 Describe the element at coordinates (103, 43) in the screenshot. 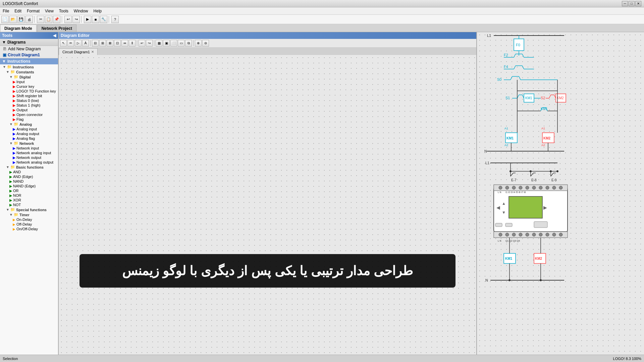

I see `align-center: ⊞` at that location.